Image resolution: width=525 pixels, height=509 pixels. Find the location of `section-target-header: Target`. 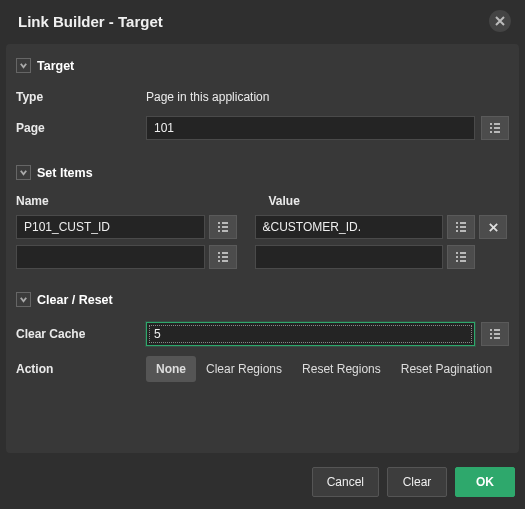

section-target-header: Target is located at coordinates (262, 68).